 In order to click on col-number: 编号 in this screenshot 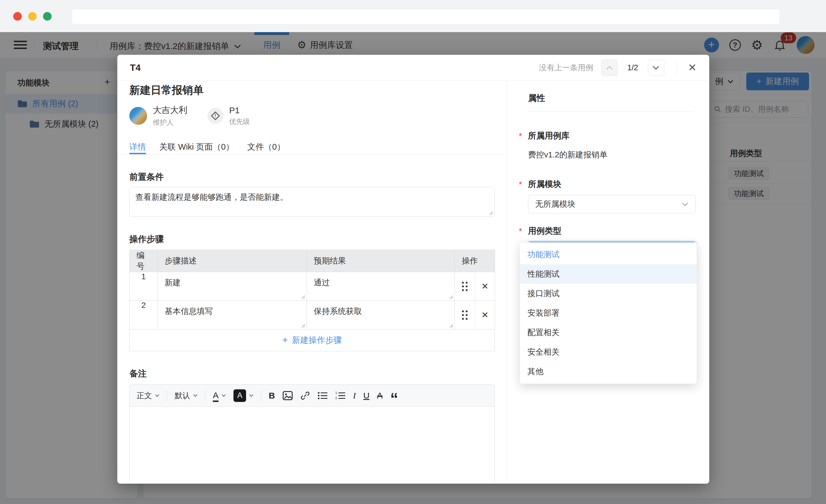, I will do `click(144, 261)`.